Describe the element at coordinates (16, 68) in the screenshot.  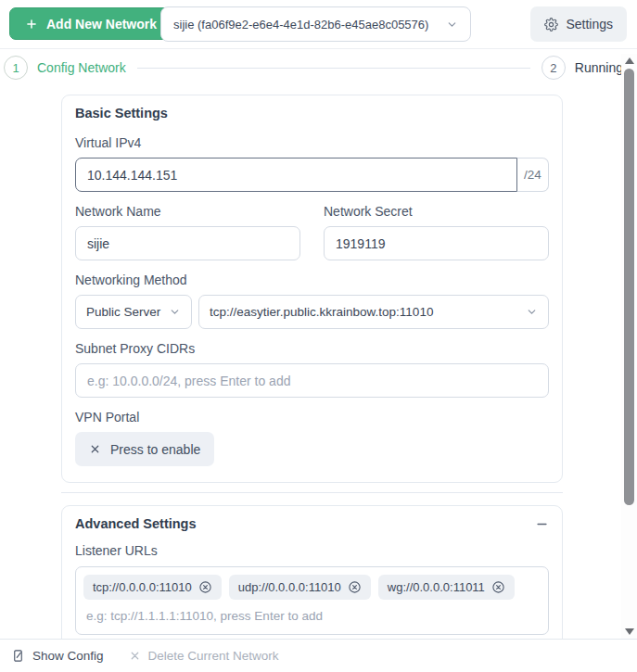
I see `step1-number: 1` at that location.